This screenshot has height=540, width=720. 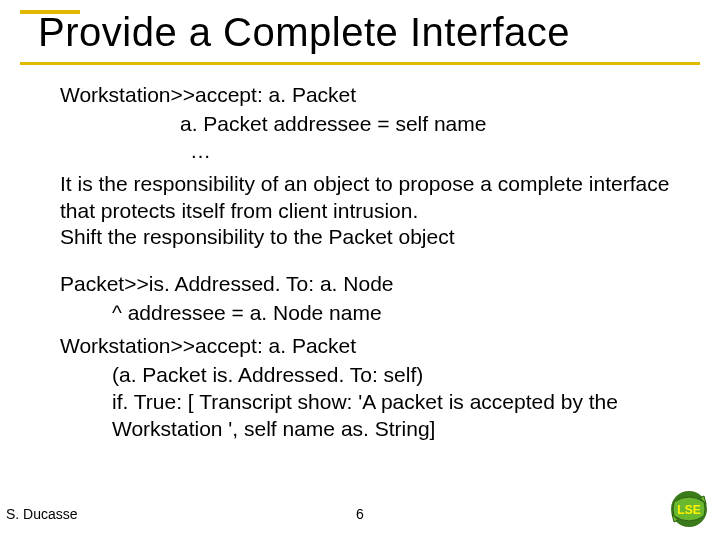 What do you see at coordinates (42, 514) in the screenshot?
I see `author-label: S. Ducasse` at bounding box center [42, 514].